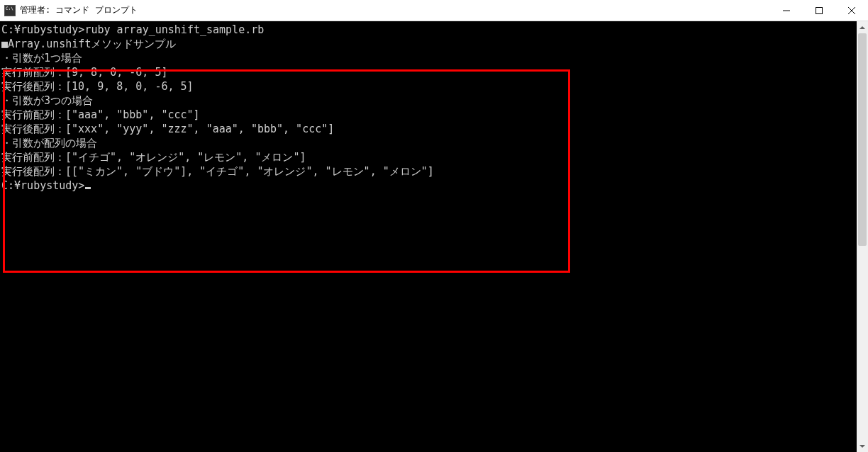 Image resolution: width=868 pixels, height=452 pixels. Describe the element at coordinates (10, 11) in the screenshot. I see `cmd-icon` at that location.